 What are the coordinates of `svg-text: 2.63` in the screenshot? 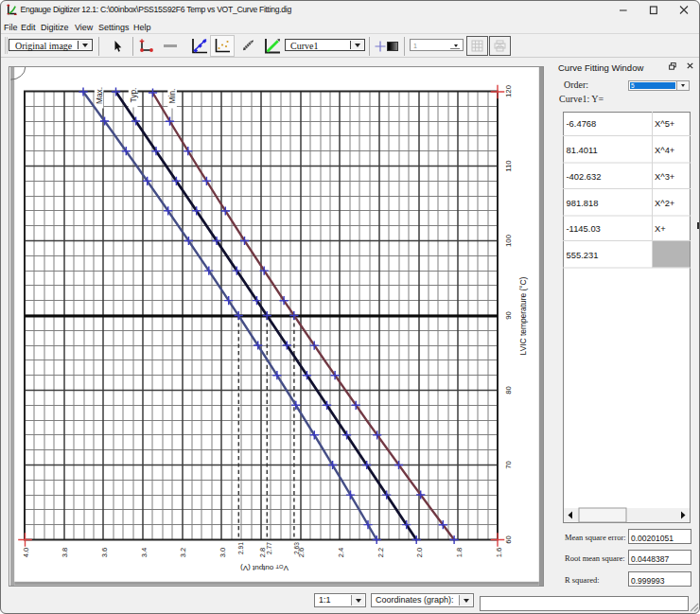 It's located at (295, 549).